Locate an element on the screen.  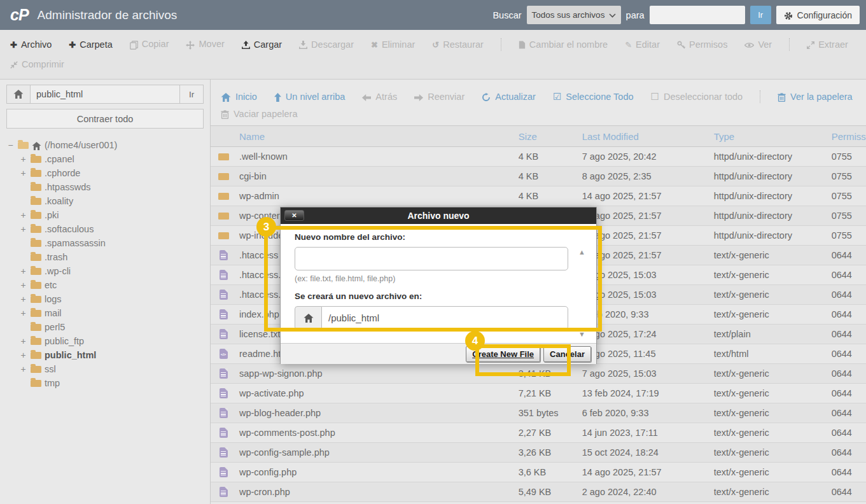
file-permissions: 0644 is located at coordinates (849, 452).